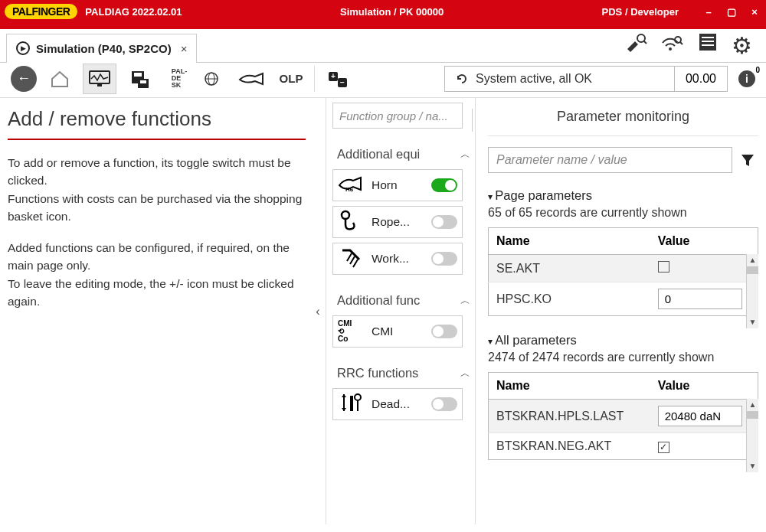 This screenshot has width=766, height=532. Describe the element at coordinates (624, 213) in the screenshot. I see `page-records-count: 65 of 65 records are currently shown` at that location.